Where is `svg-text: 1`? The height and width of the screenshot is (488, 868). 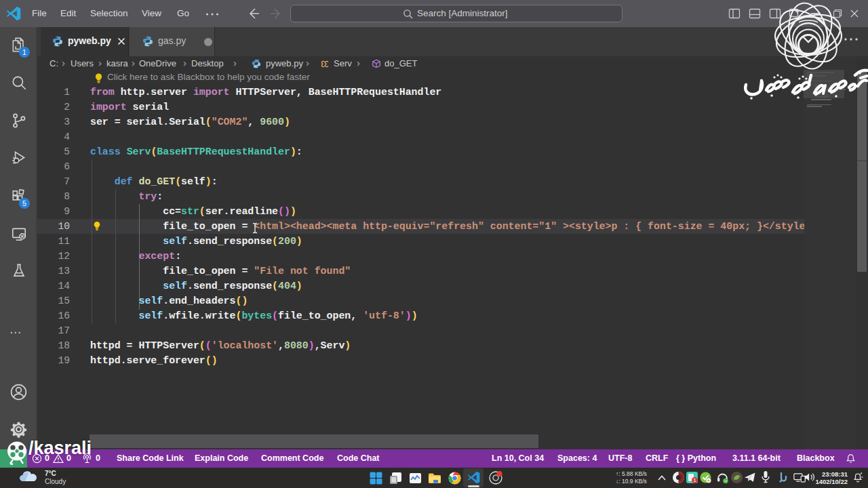 svg-text: 1 is located at coordinates (694, 480).